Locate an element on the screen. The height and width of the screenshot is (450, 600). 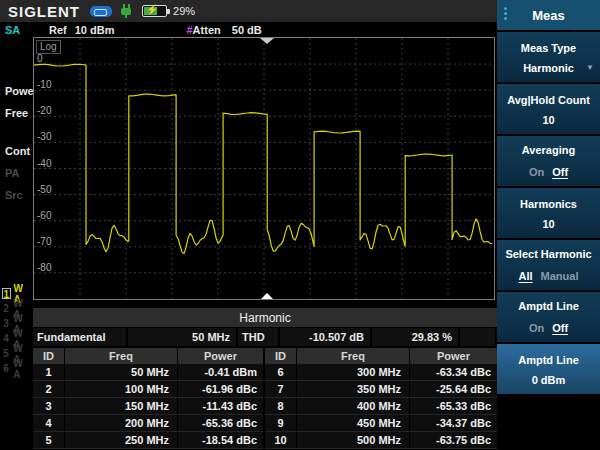
menu-item-amptd-line-5: Amptd LineOnOff is located at coordinates (548, 317).